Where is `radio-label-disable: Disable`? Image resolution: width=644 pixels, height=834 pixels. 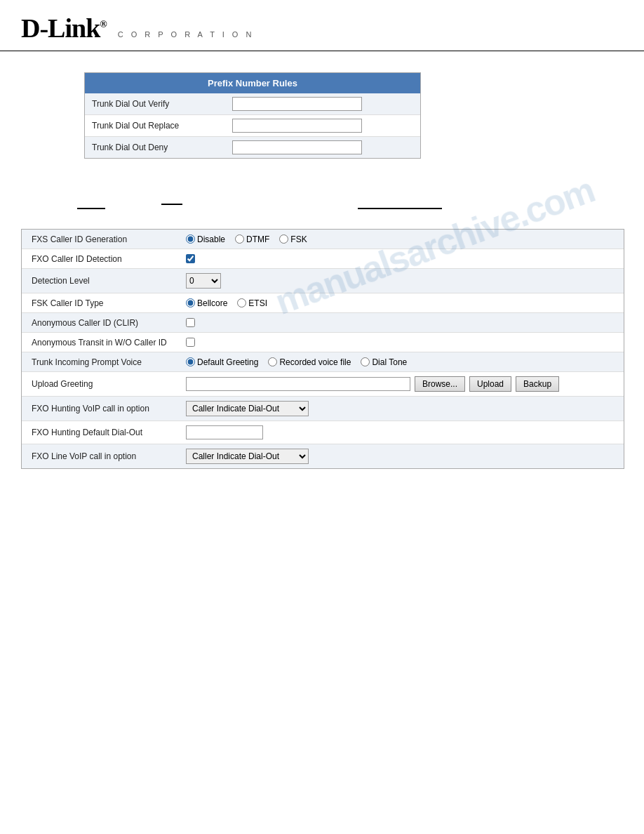
radio-label-disable: Disable is located at coordinates (206, 239).